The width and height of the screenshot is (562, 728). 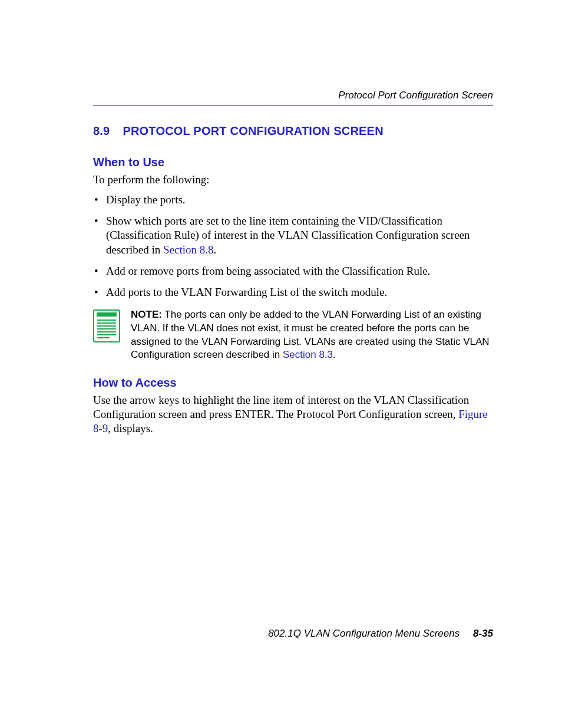 What do you see at coordinates (288, 235) in the screenshot?
I see `list-item-text: Show which ports are set to the line ite…` at bounding box center [288, 235].